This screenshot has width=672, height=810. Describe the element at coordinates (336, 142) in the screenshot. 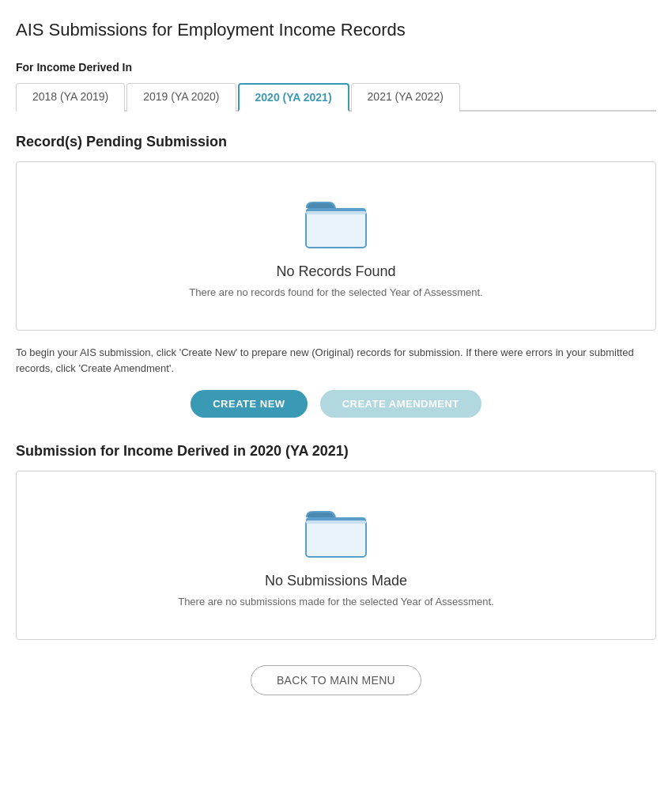

I see `pending-section-title: Record(s) Pending Submission` at that location.